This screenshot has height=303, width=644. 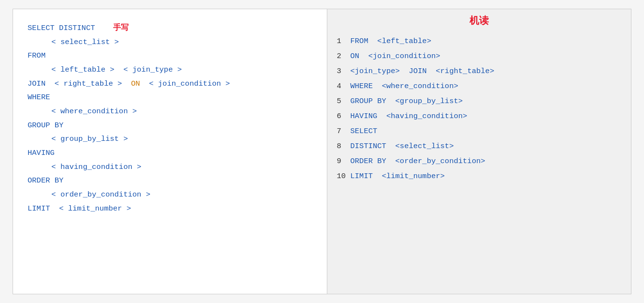 What do you see at coordinates (170, 84) in the screenshot?
I see `left-line-5: JOIN < right_table > ON < join_condition…` at bounding box center [170, 84].